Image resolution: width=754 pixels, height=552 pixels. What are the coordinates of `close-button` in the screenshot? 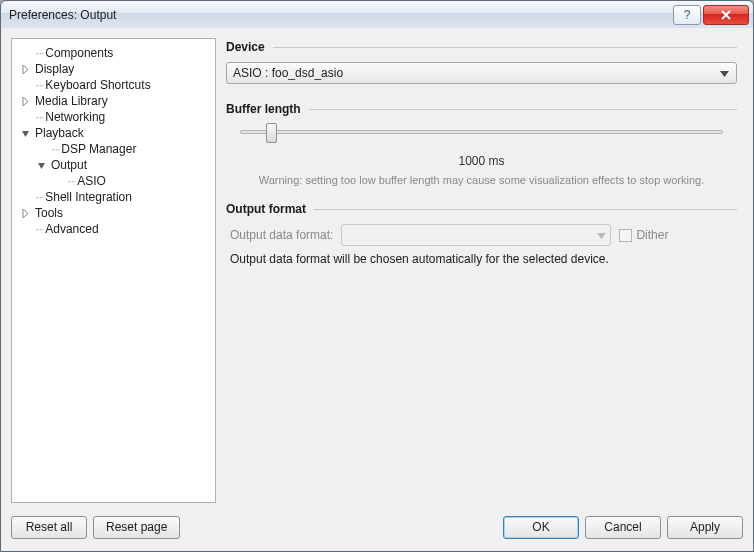 It's located at (726, 15).